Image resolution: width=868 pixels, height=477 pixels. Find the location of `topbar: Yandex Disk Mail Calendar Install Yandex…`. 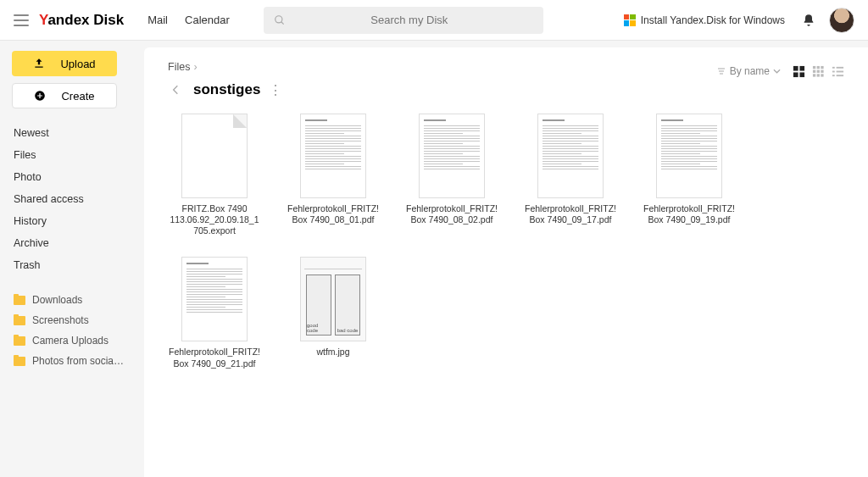

topbar: Yandex Disk Mail Calendar Install Yandex… is located at coordinates (434, 20).